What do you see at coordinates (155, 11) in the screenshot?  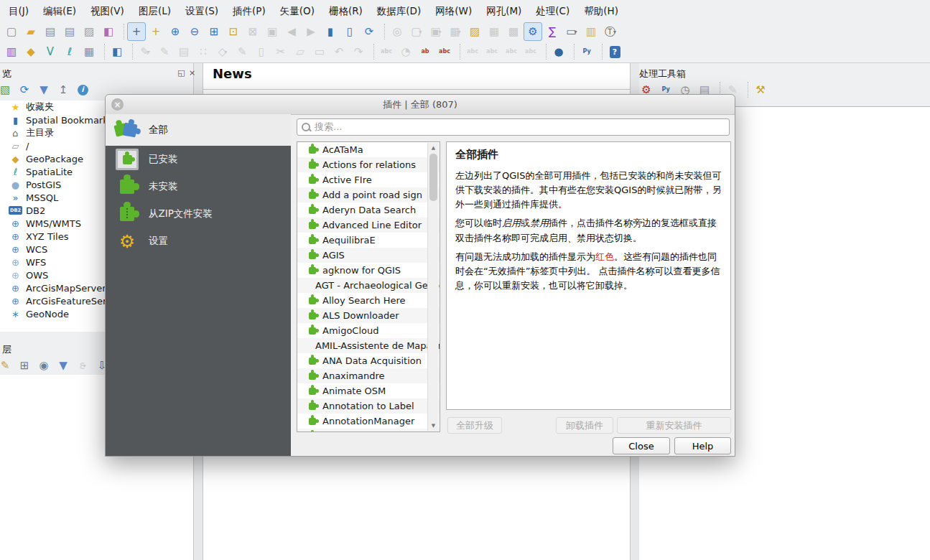 I see `menu-item-3: 图层(L)` at bounding box center [155, 11].